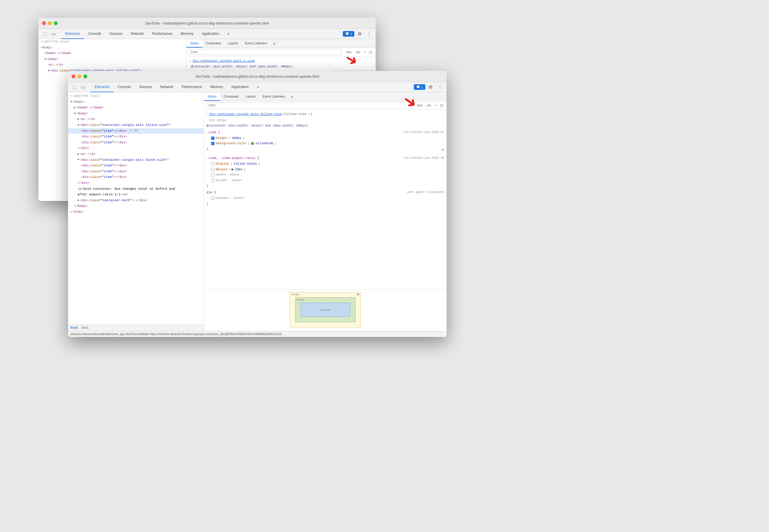 The height and width of the screenshot is (532, 769). Describe the element at coordinates (224, 61) in the screenshot. I see `selector-link-1: div.container-single-axis.i…size` at that location.